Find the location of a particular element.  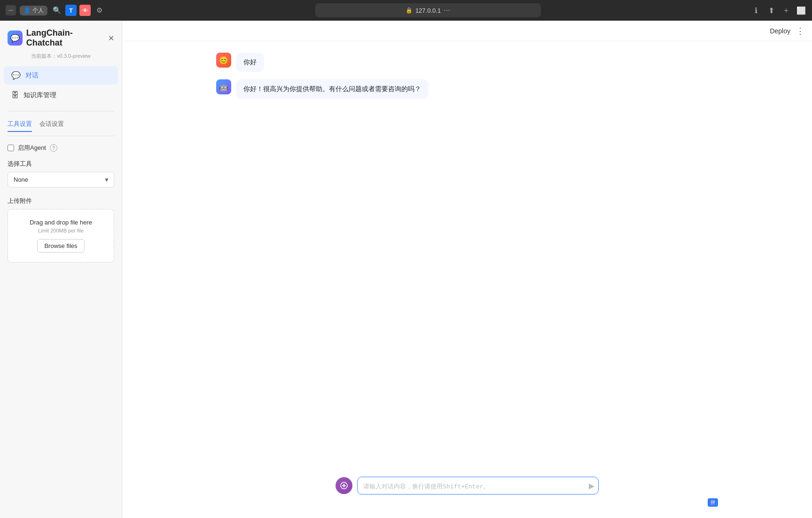

window-control is located at coordinates (11, 10).